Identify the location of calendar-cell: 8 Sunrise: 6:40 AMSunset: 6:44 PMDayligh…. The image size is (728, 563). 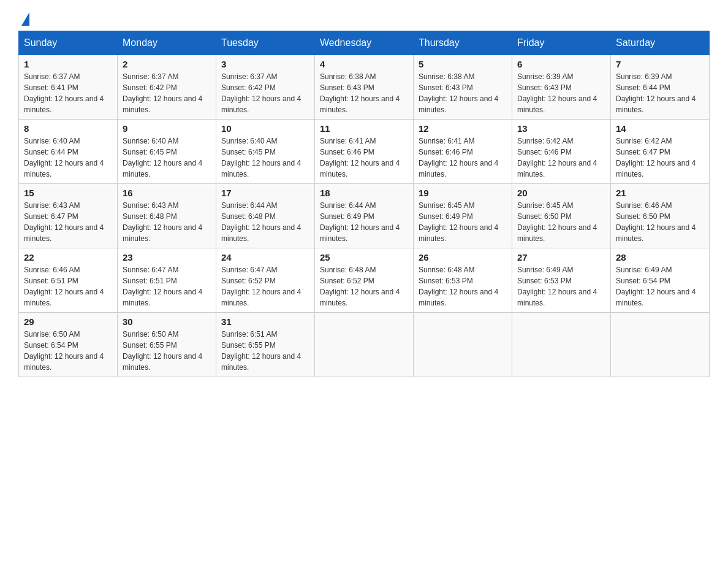
(69, 152).